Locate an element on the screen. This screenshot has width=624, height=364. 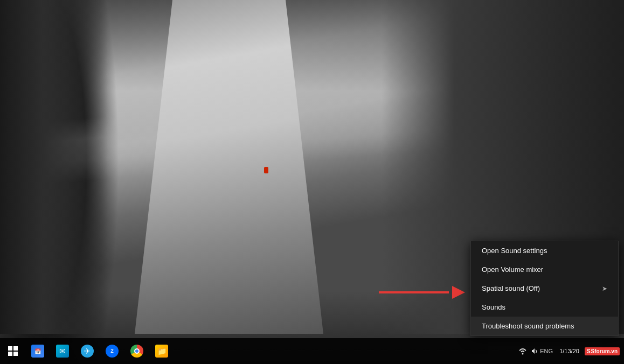
network-icon is located at coordinates (523, 351).